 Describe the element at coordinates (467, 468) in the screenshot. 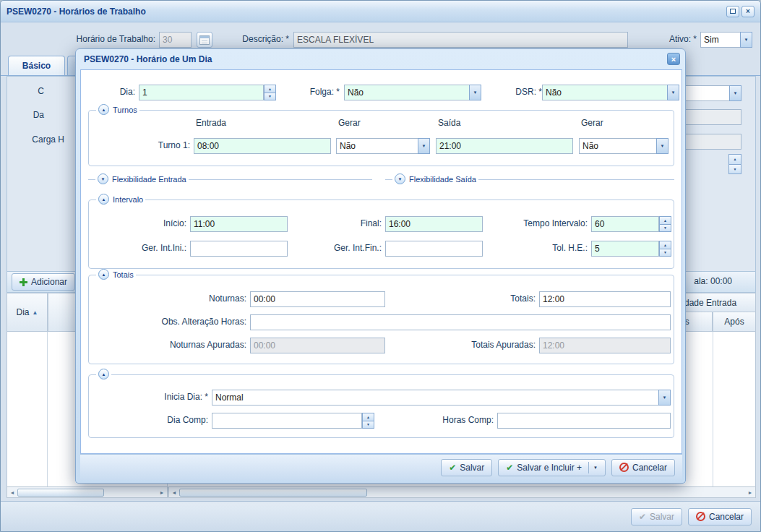

I see `dialog-salvar-button: ✔ Salvar` at that location.